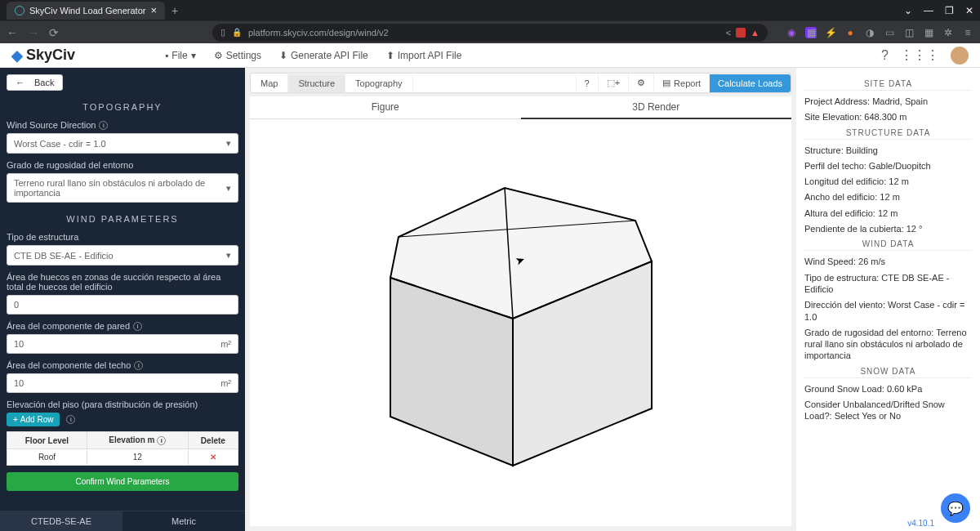 This screenshot has width=980, height=531. Describe the element at coordinates (122, 219) in the screenshot. I see `section-title-wind: WIND PARAMETERS` at that location.